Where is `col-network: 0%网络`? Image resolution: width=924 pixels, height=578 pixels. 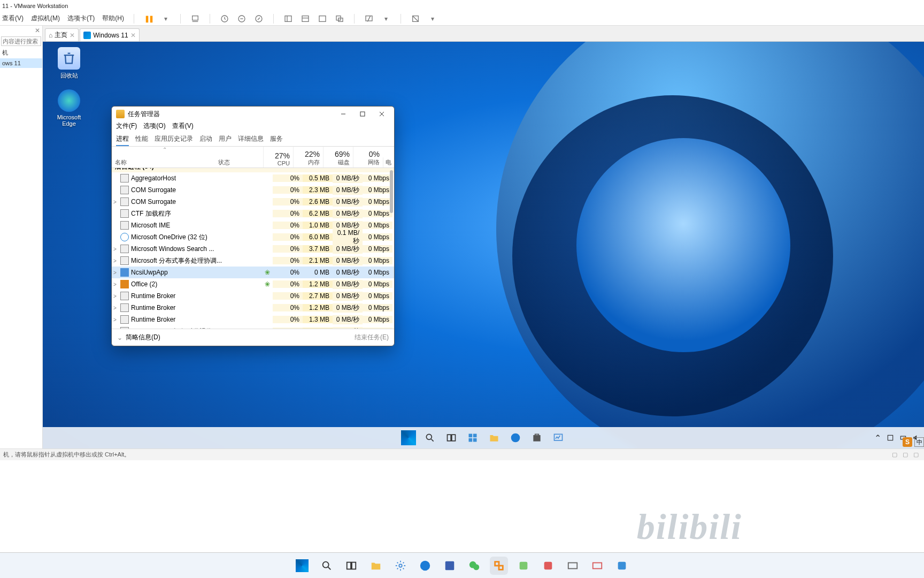 col-network: 0%网络 is located at coordinates (368, 157).